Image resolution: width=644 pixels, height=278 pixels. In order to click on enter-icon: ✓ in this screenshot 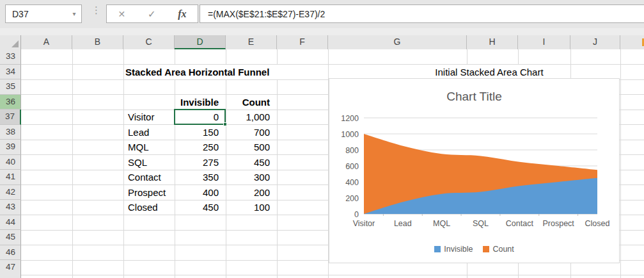, I will do `click(152, 14)`.